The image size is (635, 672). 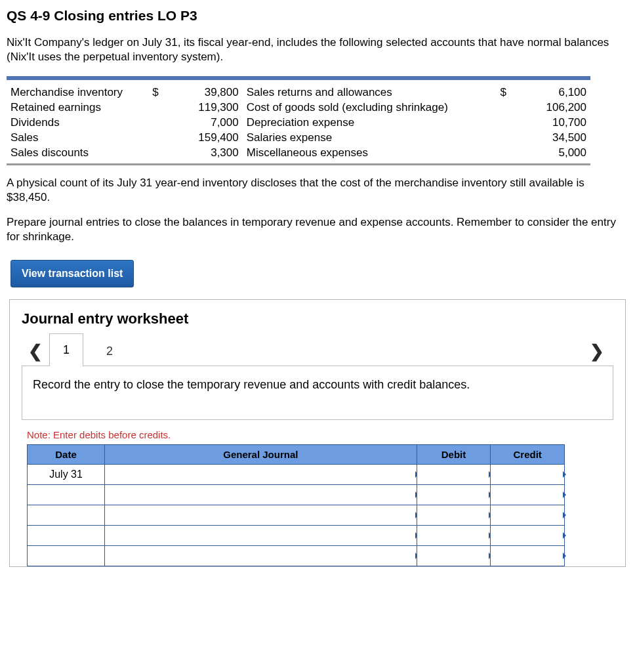 I want to click on physical-count-text: A physical count of its July 31 year-end…, so click(x=315, y=190).